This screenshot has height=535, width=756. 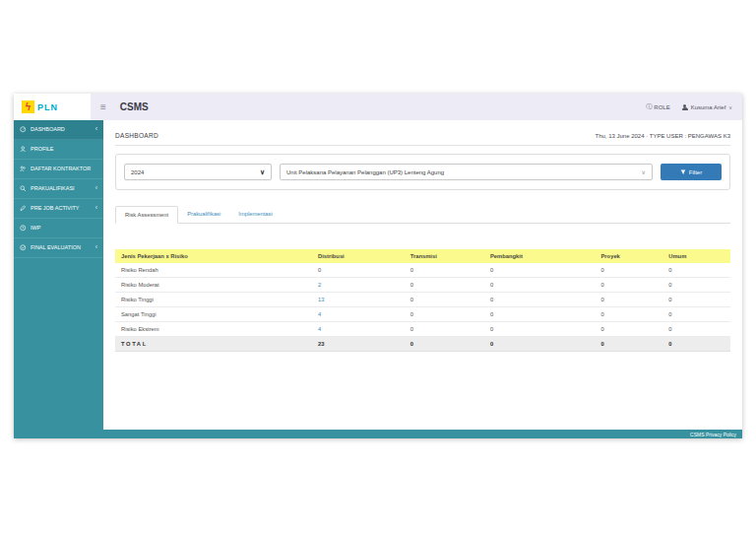 What do you see at coordinates (214, 300) in the screenshot?
I see `row-label: Risiko Tinggi` at bounding box center [214, 300].